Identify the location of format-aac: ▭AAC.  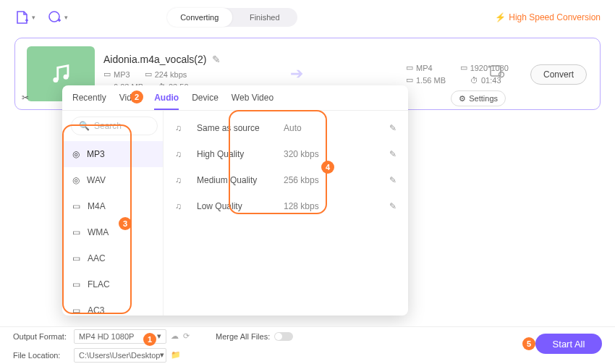
(113, 258).